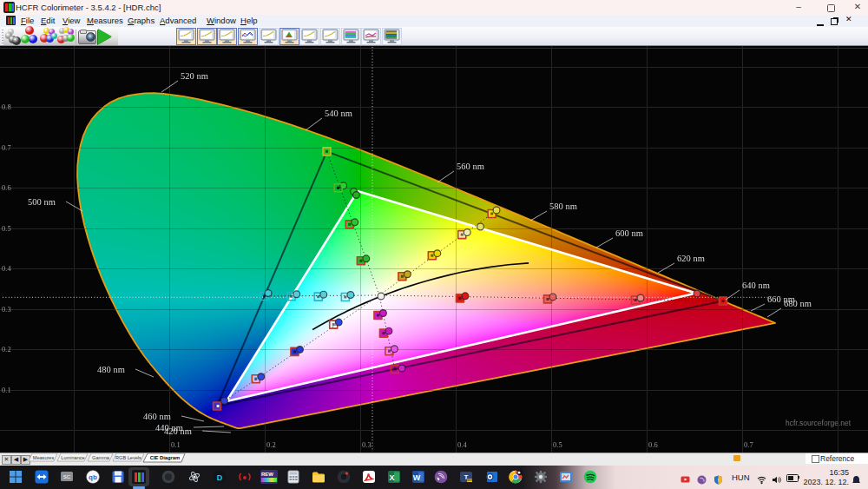 This screenshot has width=868, height=489. I want to click on svg-text: RGB Levels, so click(128, 458).